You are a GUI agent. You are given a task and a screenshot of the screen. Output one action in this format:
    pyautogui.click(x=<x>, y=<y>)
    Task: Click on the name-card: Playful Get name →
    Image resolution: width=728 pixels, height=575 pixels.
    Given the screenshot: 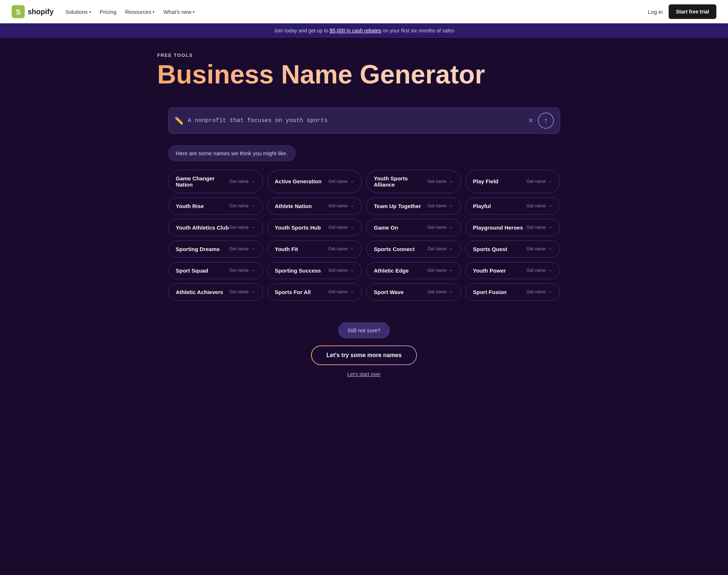 What is the action you would take?
    pyautogui.click(x=513, y=206)
    